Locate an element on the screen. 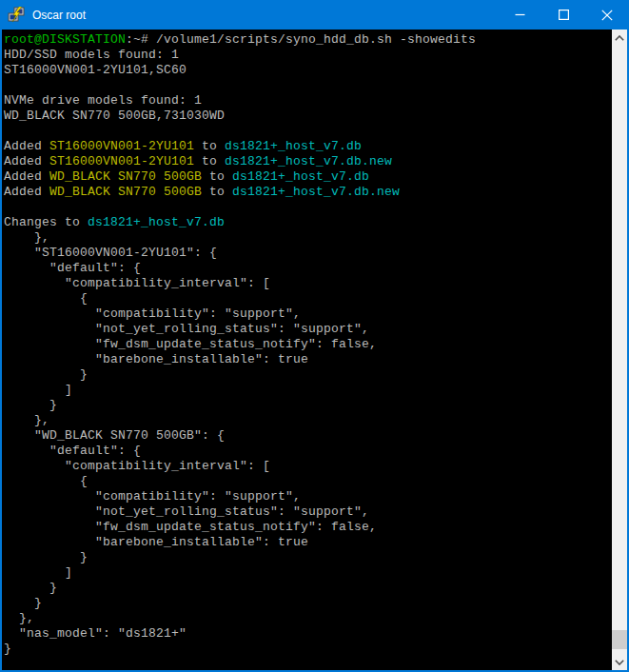 This screenshot has width=629, height=672. terminal-line: HDD/SSD models found: 1 is located at coordinates (308, 55).